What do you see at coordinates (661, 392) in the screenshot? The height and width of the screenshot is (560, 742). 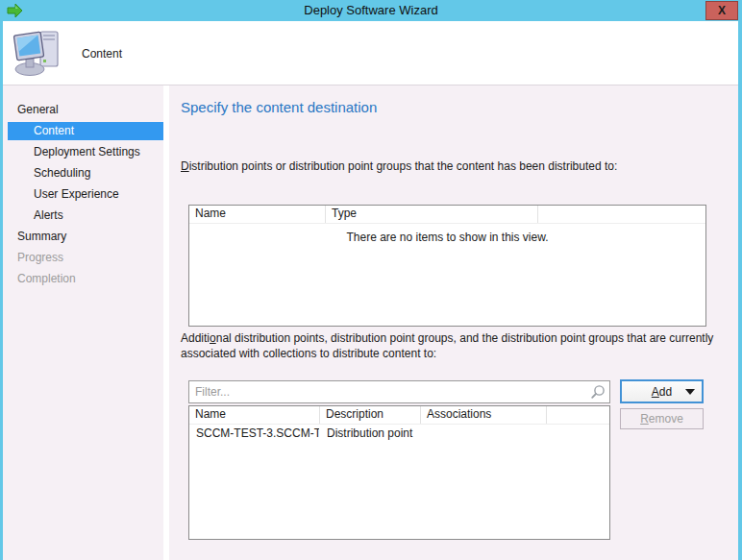 I see `add-button-label: Add` at bounding box center [661, 392].